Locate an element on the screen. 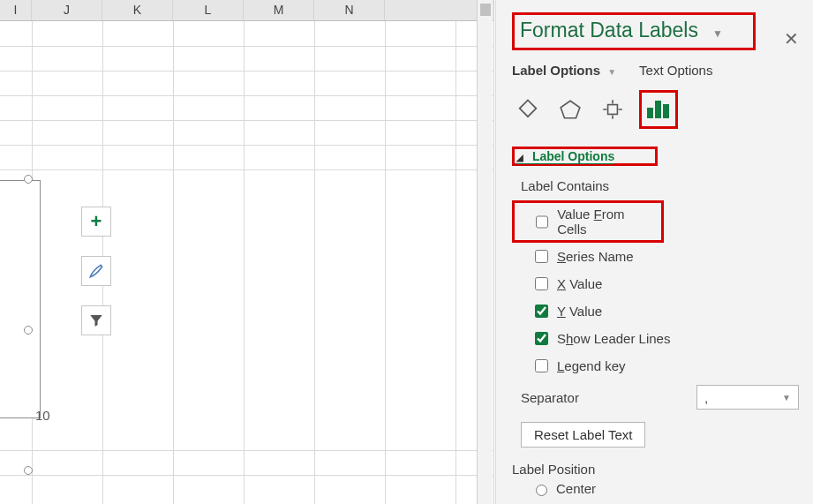 The width and height of the screenshot is (813, 504). separator-label: Separator is located at coordinates (550, 397).